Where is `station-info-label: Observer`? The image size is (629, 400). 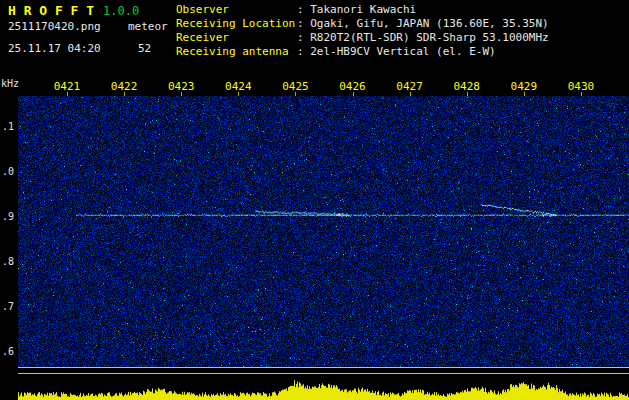 station-info-label: Observer is located at coordinates (236, 10).